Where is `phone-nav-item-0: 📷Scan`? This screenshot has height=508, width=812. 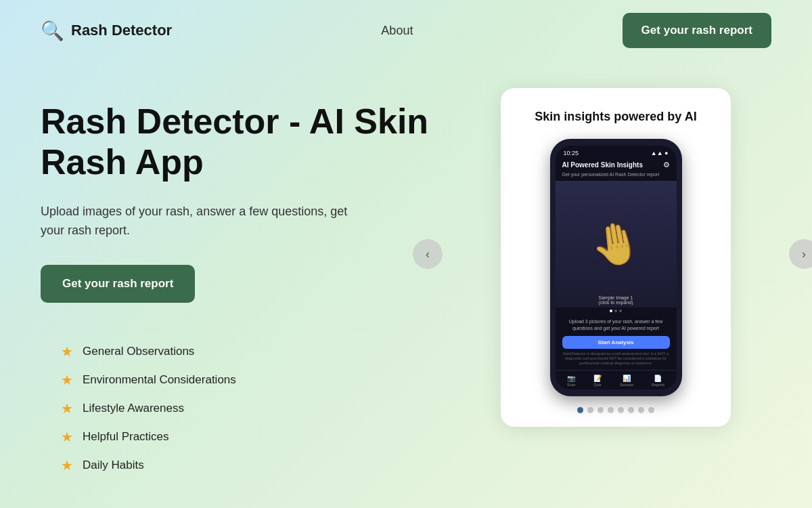 phone-nav-item-0: 📷Scan is located at coordinates (571, 381).